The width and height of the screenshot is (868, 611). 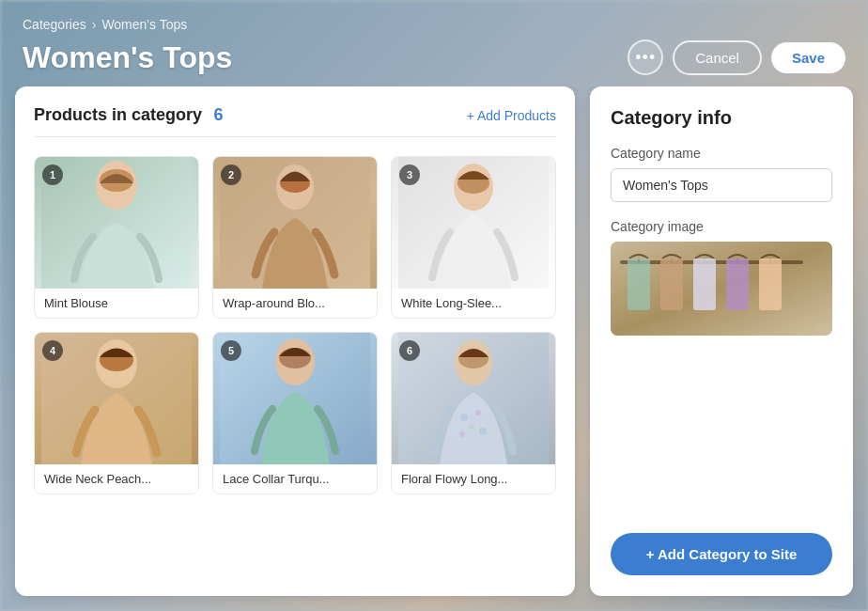 What do you see at coordinates (231, 351) in the screenshot?
I see `product-number-badge: 5` at bounding box center [231, 351].